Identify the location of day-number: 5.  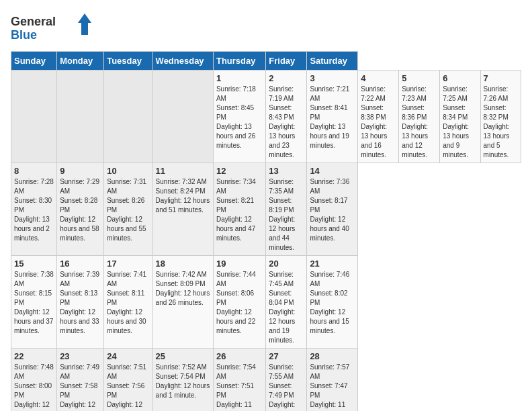
(419, 78).